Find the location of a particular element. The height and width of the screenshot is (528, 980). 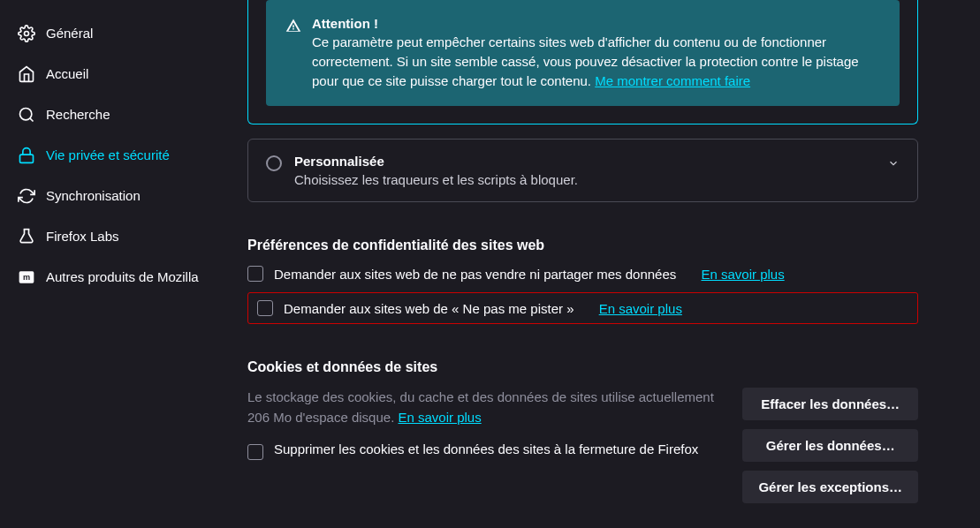

manage-exceptions-button: Gérer les exceptions… is located at coordinates (831, 487).